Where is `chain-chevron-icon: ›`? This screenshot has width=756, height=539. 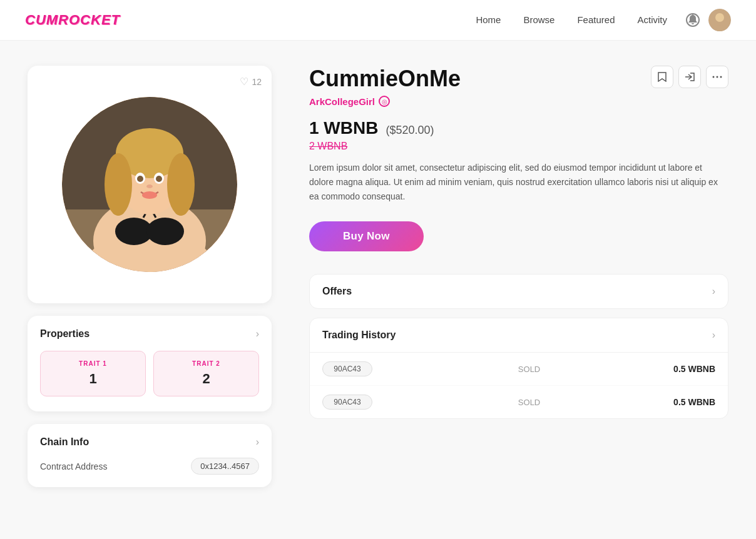 chain-chevron-icon: › is located at coordinates (258, 442).